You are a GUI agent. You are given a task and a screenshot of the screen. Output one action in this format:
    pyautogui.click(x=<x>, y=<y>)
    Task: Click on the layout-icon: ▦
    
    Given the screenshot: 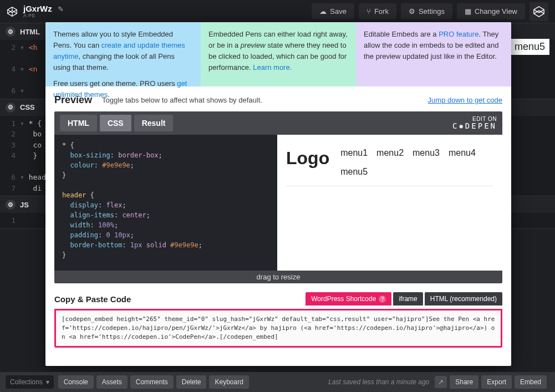 What is the action you would take?
    pyautogui.click(x=468, y=11)
    